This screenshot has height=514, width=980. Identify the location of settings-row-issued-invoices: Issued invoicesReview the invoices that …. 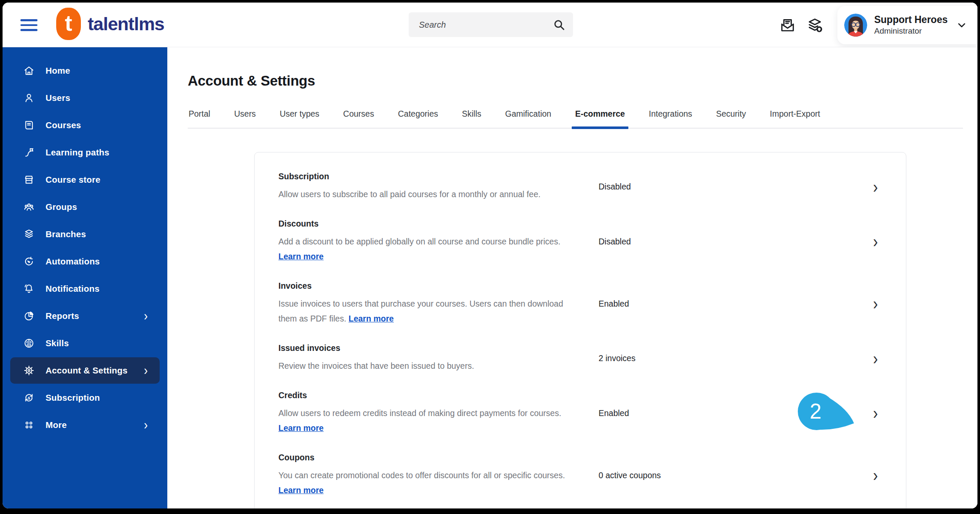
(579, 359).